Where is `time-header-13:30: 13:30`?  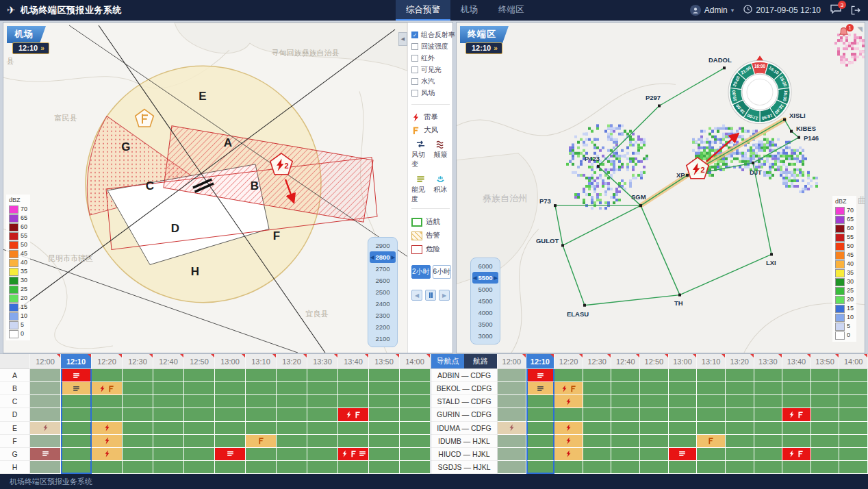
time-header-13:30: 13:30 is located at coordinates (769, 362).